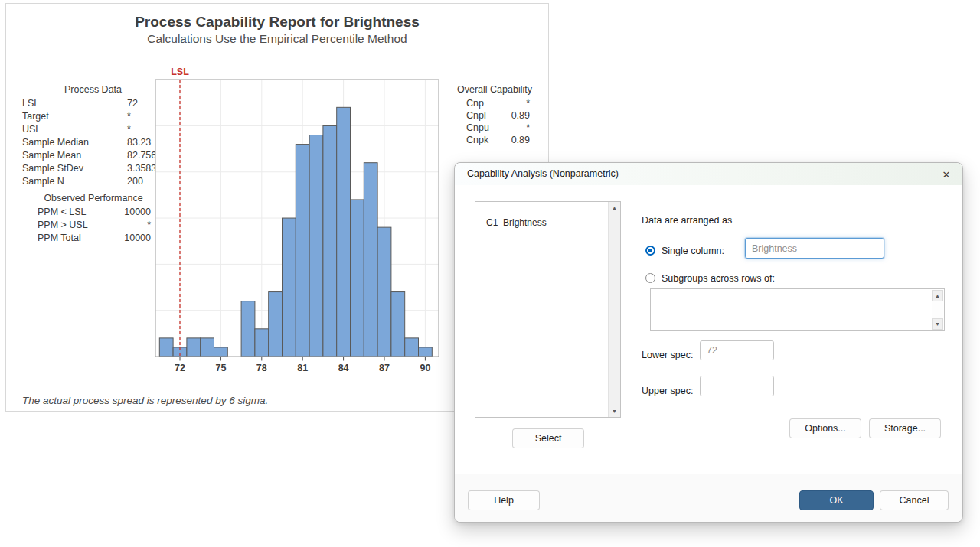 This screenshot has height=547, width=980. What do you see at coordinates (737, 350) in the screenshot?
I see `lower-spec-input` at bounding box center [737, 350].